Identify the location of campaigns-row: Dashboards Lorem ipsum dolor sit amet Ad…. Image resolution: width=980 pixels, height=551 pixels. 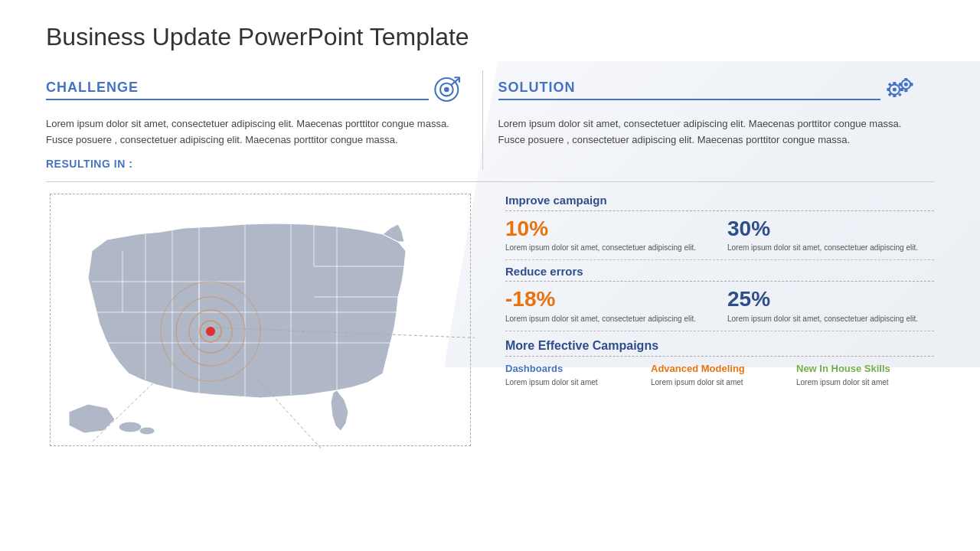
(720, 372).